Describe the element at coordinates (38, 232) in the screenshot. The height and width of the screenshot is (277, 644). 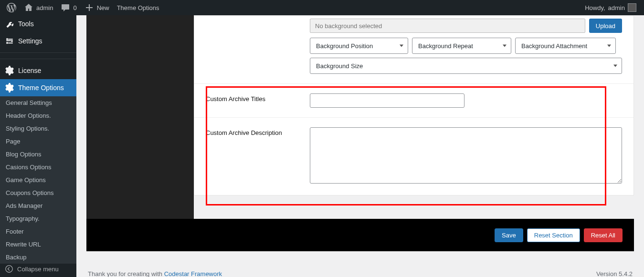
I see `submenu-item: Footer` at that location.